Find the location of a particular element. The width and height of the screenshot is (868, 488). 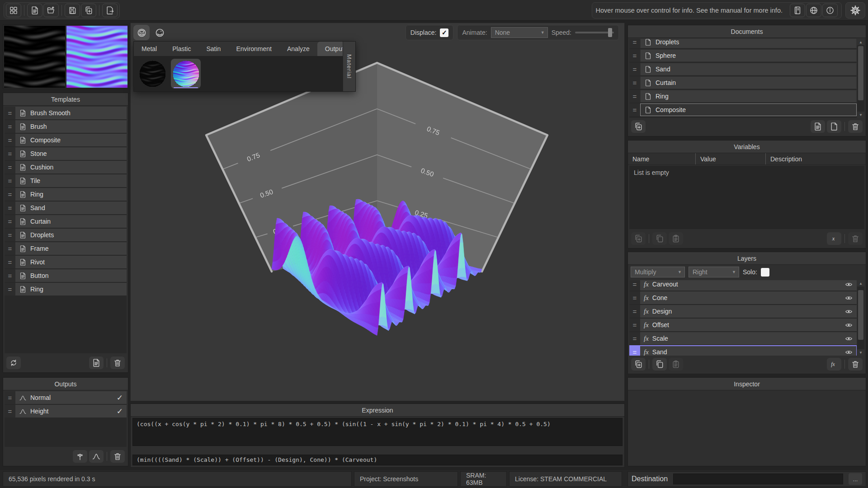

document-row: =Ring is located at coordinates (743, 96).